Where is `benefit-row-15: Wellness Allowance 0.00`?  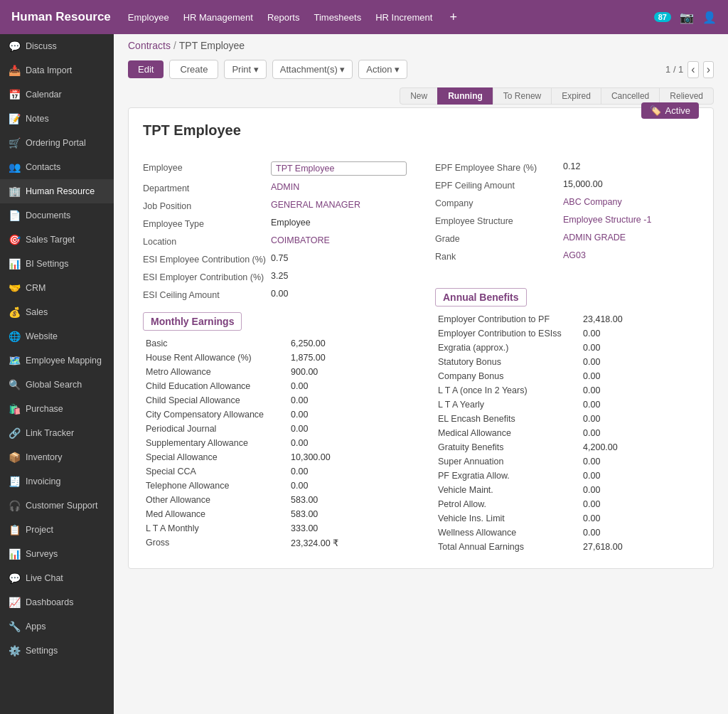 benefit-row-15: Wellness Allowance 0.00 is located at coordinates (567, 533).